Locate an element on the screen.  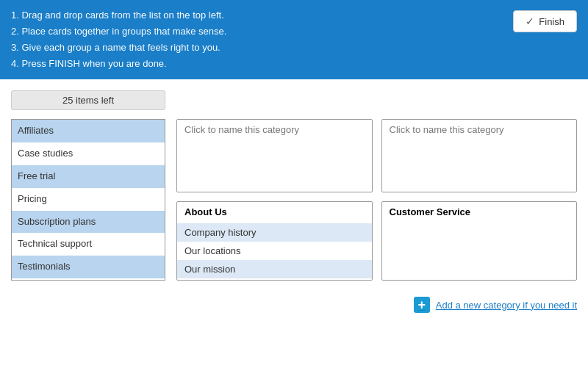
category-title: About Us is located at coordinates (275, 212).